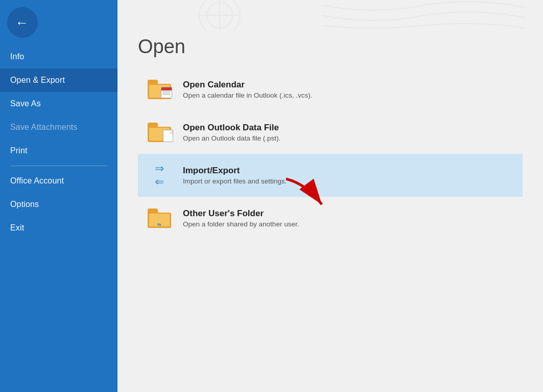  I want to click on data-file-item-title: Open Outlook Data File, so click(232, 128).